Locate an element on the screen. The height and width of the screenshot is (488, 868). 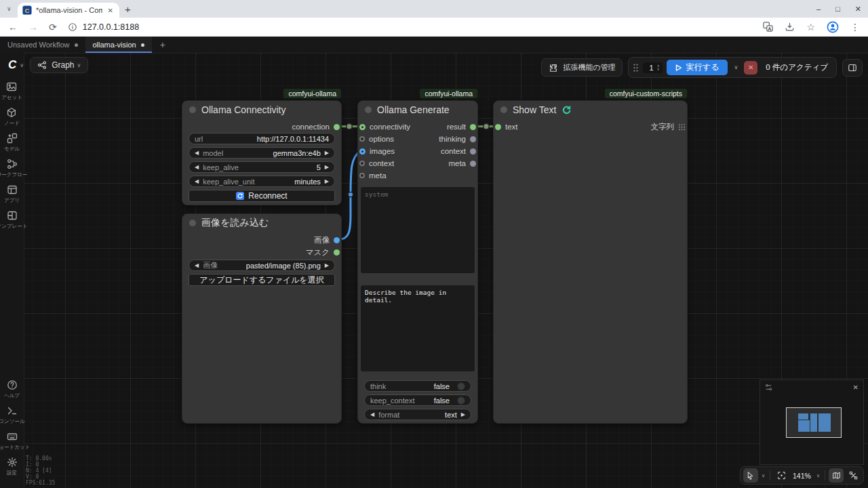
tab-close-icon: ✕ is located at coordinates (111, 11).